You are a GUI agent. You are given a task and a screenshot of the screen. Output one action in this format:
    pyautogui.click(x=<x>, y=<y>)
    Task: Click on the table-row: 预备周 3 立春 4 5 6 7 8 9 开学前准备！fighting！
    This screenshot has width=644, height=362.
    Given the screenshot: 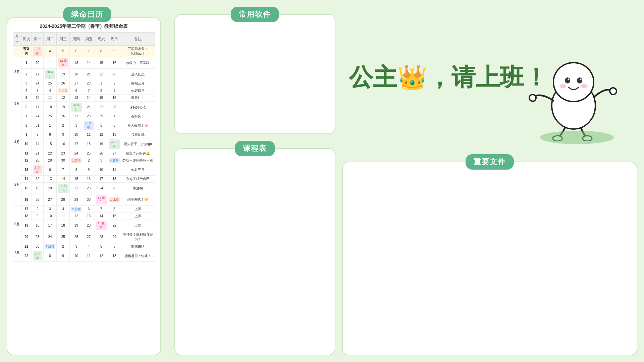 What is the action you would take?
    pyautogui.click(x=84, y=52)
    